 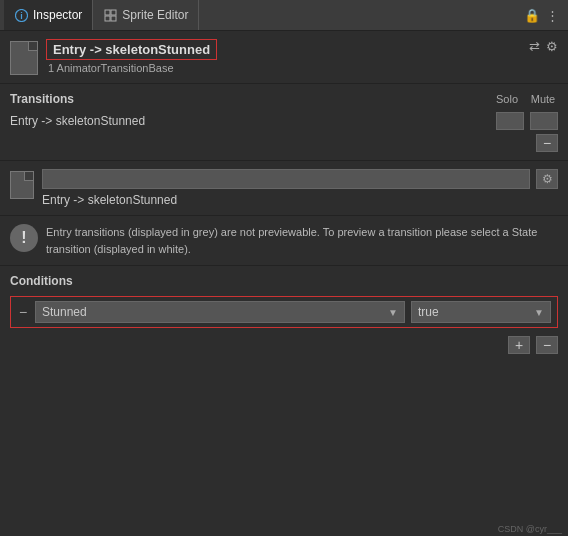 What do you see at coordinates (547, 179) in the screenshot?
I see `preview-gear-button: ⚙` at bounding box center [547, 179].